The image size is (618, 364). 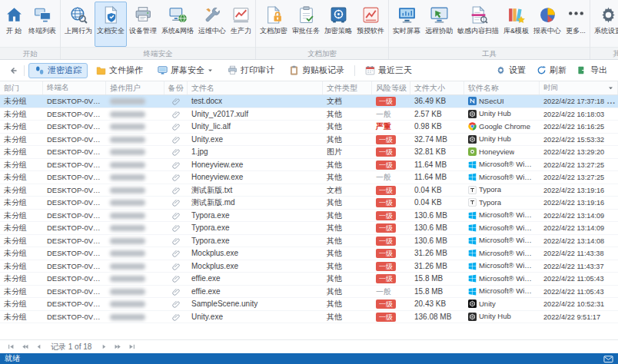 I want to click on table-row: 未分组DESKTOP-0VIDMDJUnity_v2017.xulf其他一般2.…, so click(x=309, y=115).